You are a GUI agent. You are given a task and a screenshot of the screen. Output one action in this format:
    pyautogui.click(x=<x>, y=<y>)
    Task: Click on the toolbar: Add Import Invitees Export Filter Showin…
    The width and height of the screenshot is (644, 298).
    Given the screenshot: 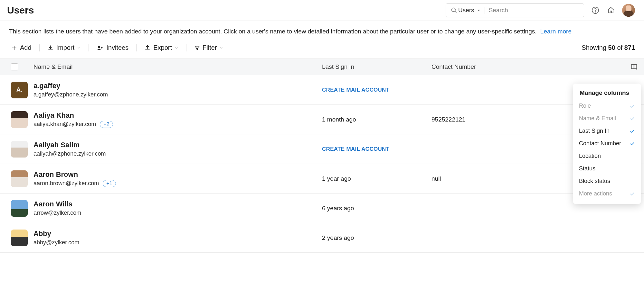 What is the action you would take?
    pyautogui.click(x=322, y=48)
    